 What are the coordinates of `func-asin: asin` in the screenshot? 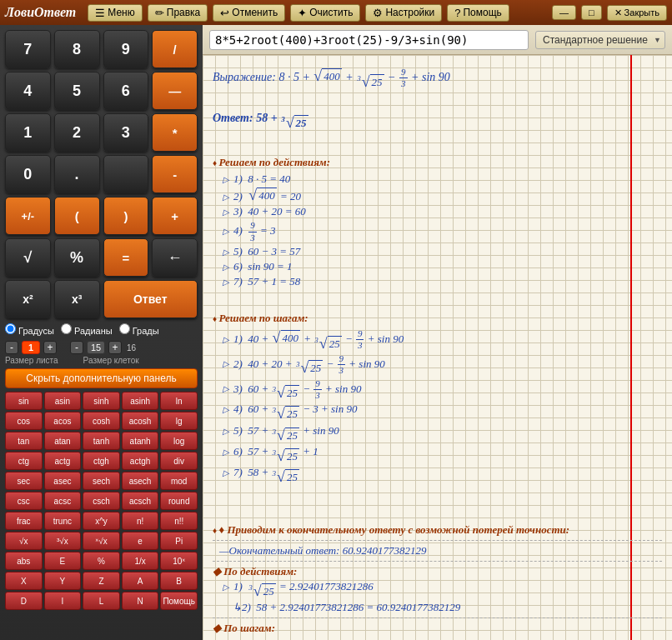 It's located at (63, 401).